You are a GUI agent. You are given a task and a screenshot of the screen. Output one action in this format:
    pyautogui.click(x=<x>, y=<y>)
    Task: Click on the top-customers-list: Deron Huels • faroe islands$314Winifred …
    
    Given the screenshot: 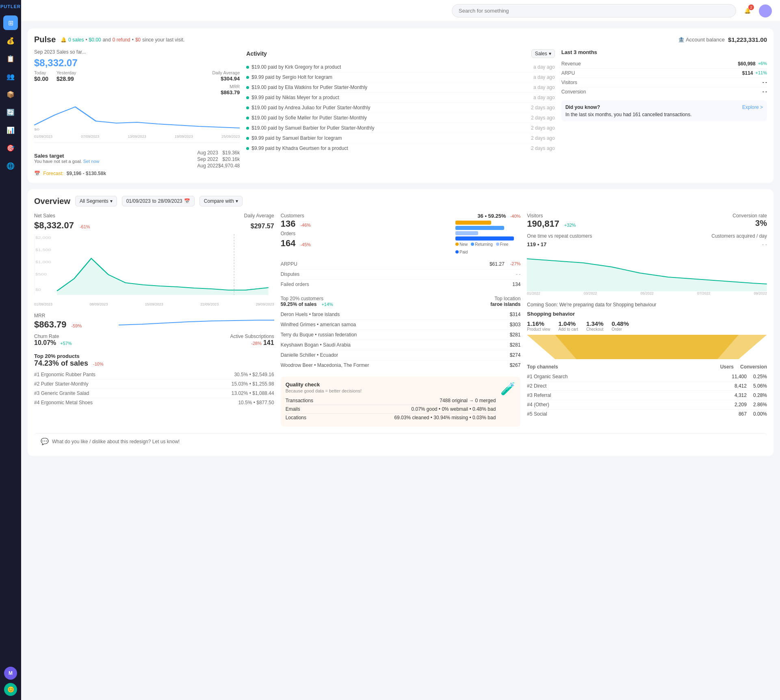 What is the action you would take?
    pyautogui.click(x=401, y=340)
    